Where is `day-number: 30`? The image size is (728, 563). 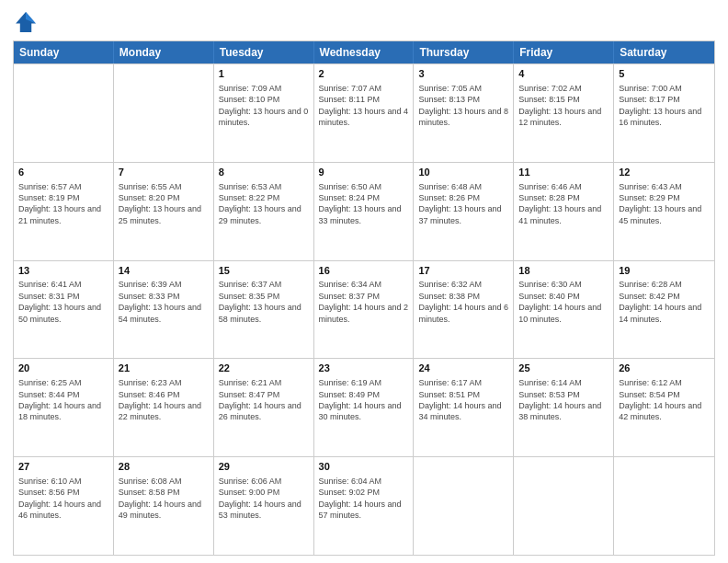 day-number: 30 is located at coordinates (364, 467).